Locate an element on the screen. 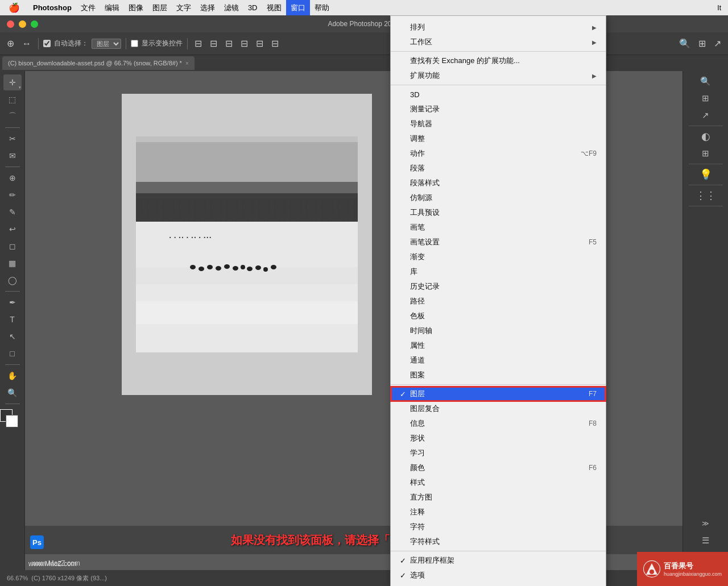  shape-tool: □ is located at coordinates (13, 354).